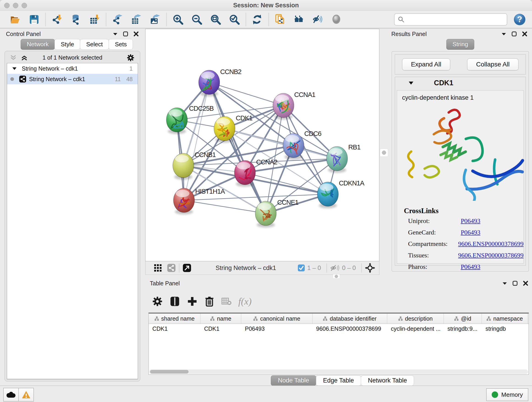  Describe the element at coordinates (384, 152) in the screenshot. I see `vertical-splitter` at that location.